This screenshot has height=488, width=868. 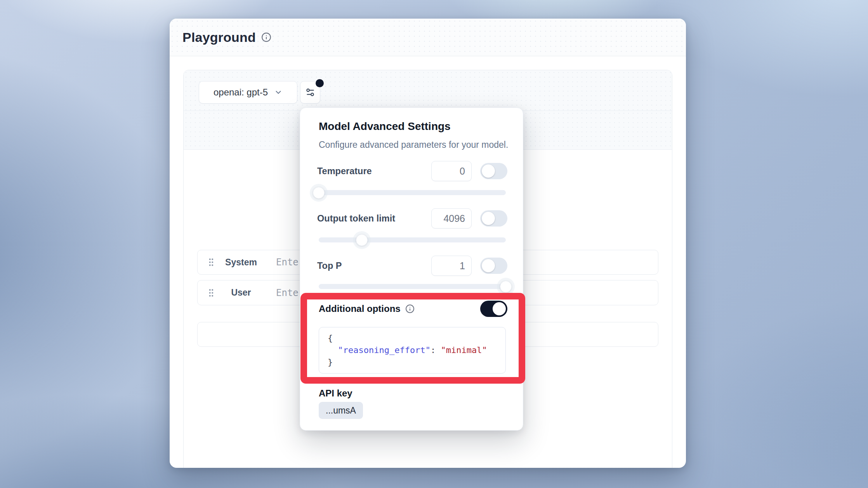 I want to click on json-value: "minimal", so click(x=464, y=350).